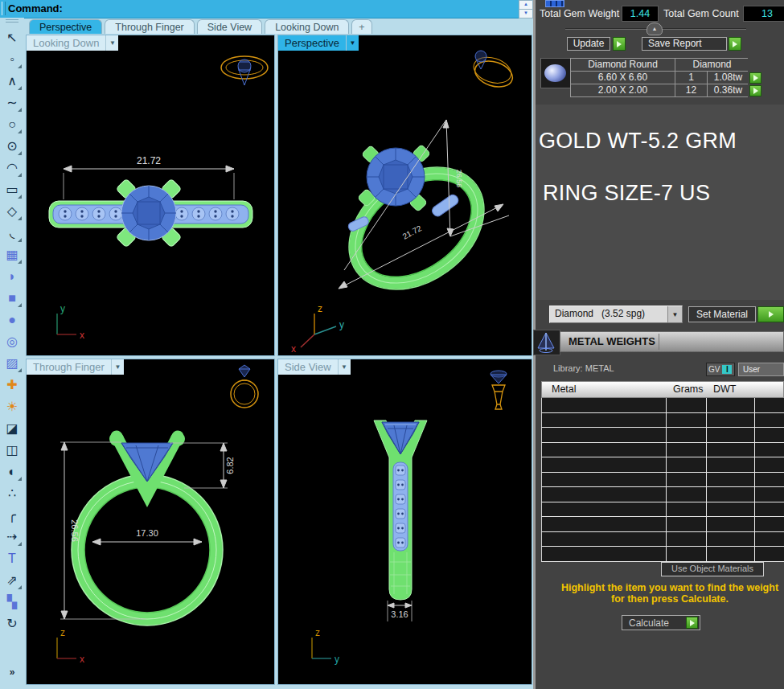  What do you see at coordinates (761, 370) in the screenshot?
I see `user-library-button: User` at bounding box center [761, 370].